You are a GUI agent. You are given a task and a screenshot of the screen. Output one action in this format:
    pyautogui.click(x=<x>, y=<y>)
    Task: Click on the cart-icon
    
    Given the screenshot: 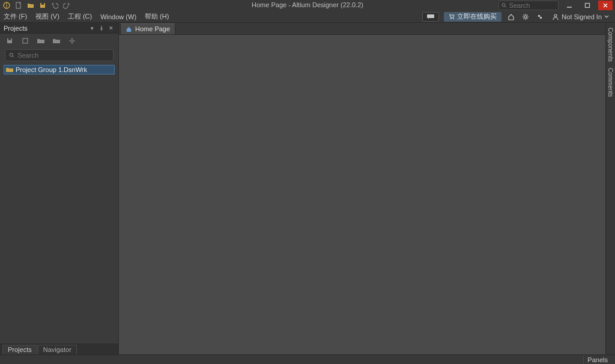 What is the action you would take?
    pyautogui.click(x=452, y=17)
    